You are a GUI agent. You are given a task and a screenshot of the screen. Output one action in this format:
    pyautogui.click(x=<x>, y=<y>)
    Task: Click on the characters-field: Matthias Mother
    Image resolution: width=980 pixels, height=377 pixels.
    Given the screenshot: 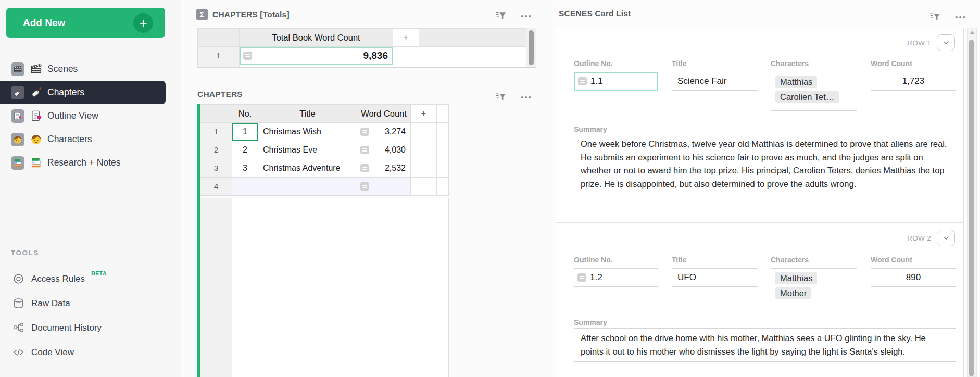 What is the action you would take?
    pyautogui.click(x=814, y=287)
    